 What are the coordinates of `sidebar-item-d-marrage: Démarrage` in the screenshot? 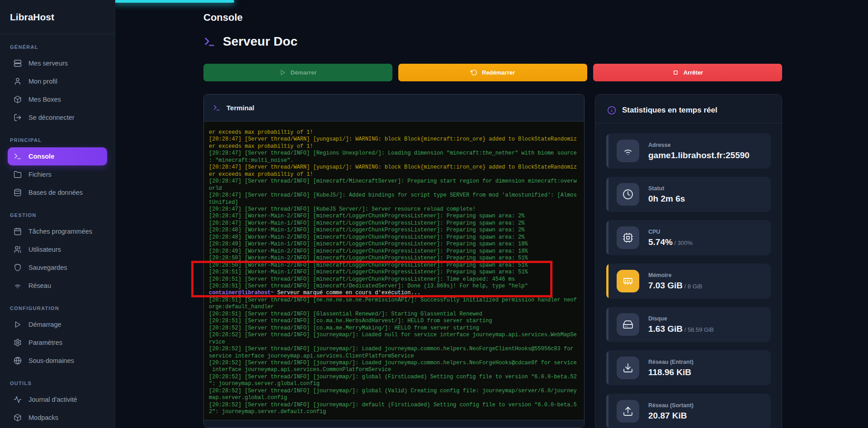 It's located at (57, 325).